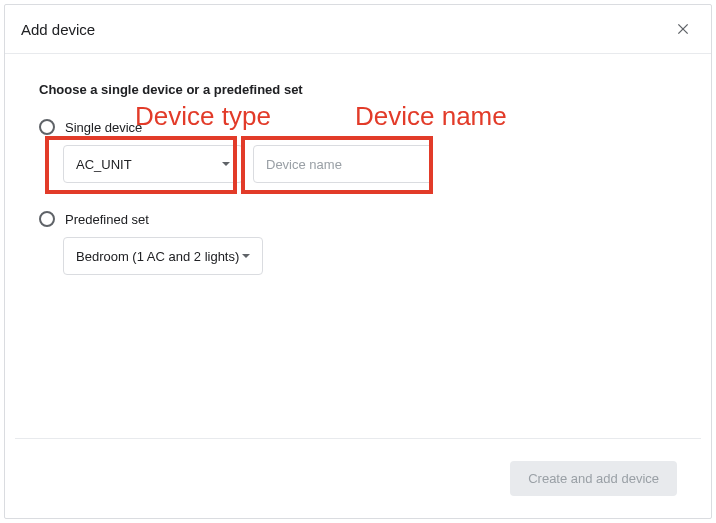  What do you see at coordinates (358, 219) in the screenshot?
I see `predefined-set-radio-row: Predefined set` at bounding box center [358, 219].